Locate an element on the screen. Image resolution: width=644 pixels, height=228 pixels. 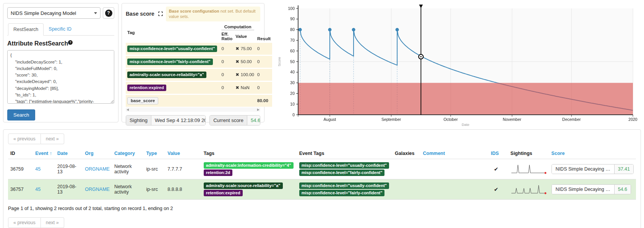
model-help-button: ? is located at coordinates (109, 13).